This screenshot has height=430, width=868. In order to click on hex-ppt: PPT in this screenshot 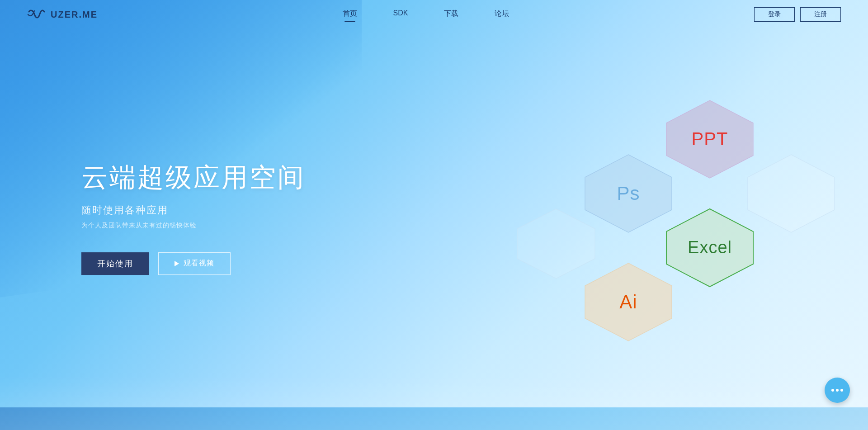, I will do `click(710, 139)`.